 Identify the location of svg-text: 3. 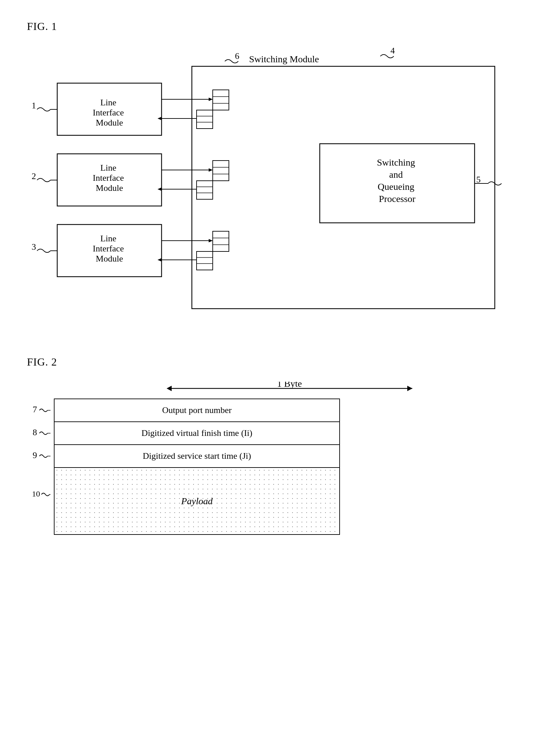
(34, 247).